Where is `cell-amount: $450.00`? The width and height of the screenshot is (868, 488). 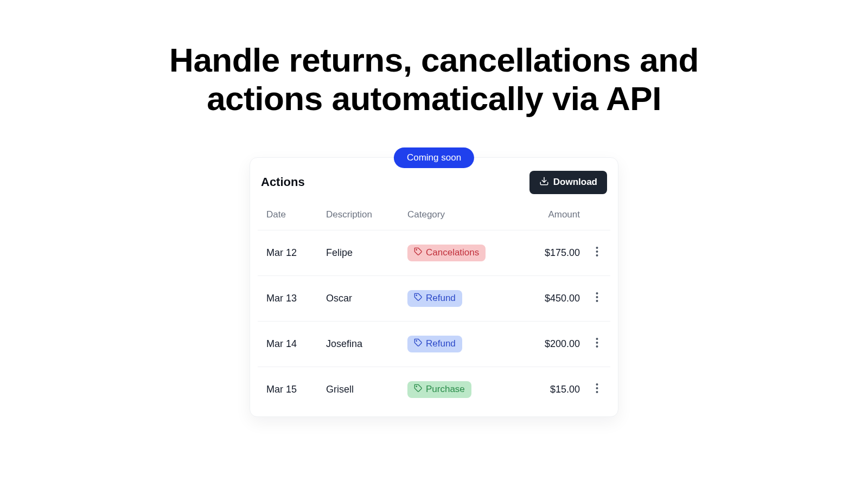
cell-amount: $450.00 is located at coordinates (548, 298).